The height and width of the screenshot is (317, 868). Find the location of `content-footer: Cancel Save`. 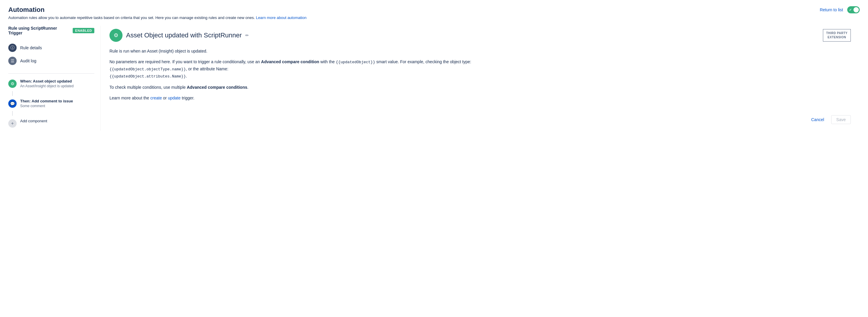

content-footer: Cancel Save is located at coordinates (480, 117).